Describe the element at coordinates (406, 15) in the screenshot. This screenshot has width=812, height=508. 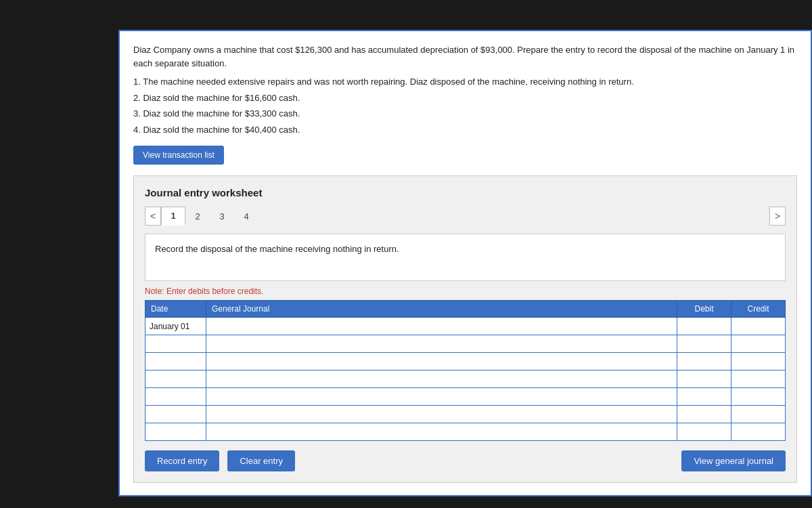
I see `top-bar` at that location.